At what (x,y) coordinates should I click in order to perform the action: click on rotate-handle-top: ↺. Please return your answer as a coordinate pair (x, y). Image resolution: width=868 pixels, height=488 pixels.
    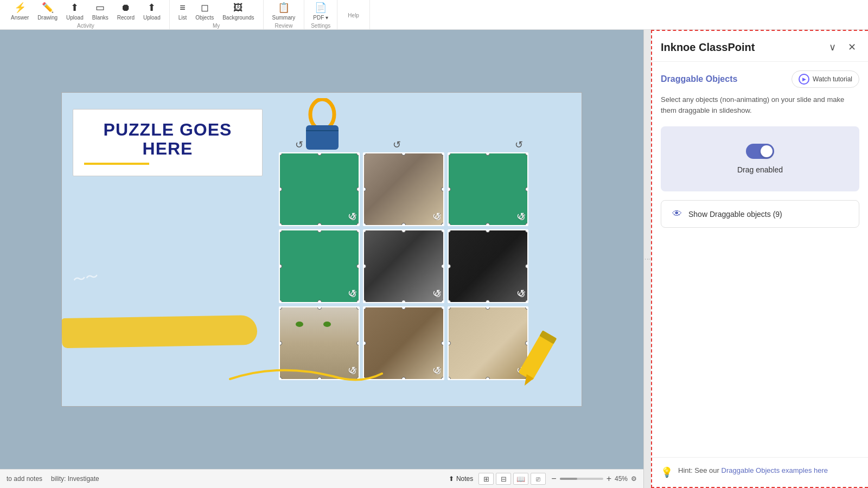
    Looking at the image, I should click on (397, 145).